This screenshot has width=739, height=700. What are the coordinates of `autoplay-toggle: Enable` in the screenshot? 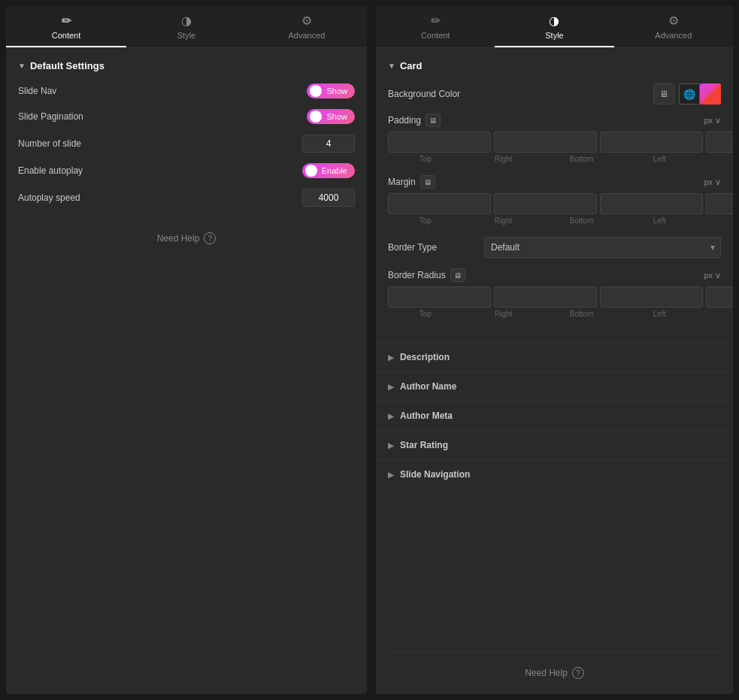 It's located at (329, 171).